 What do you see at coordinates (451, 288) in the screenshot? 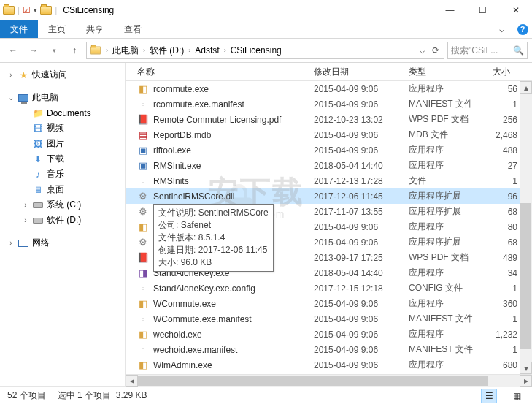
I see `file-type: CONFIG 文件` at bounding box center [451, 288].